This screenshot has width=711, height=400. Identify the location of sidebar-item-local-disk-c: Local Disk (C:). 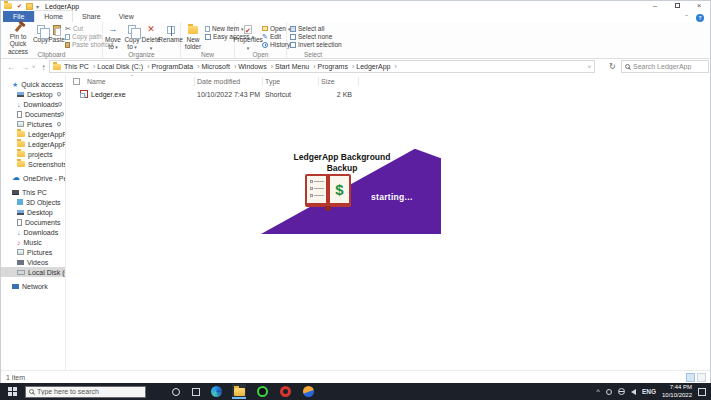
(33, 272).